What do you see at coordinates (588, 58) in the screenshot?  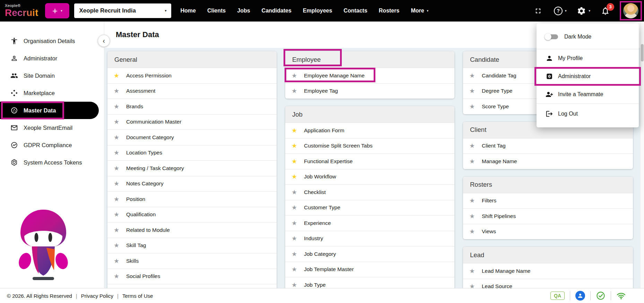 I see `menu-item-my-profile: My Profile` at bounding box center [588, 58].